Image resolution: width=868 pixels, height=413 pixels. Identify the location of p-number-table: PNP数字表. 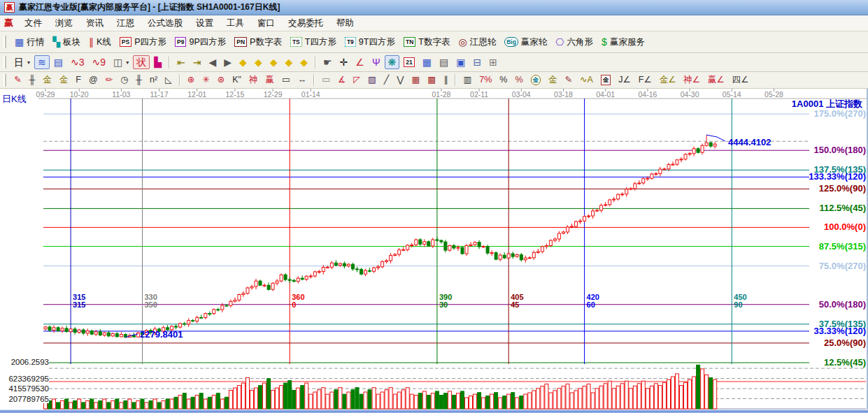
(258, 42).